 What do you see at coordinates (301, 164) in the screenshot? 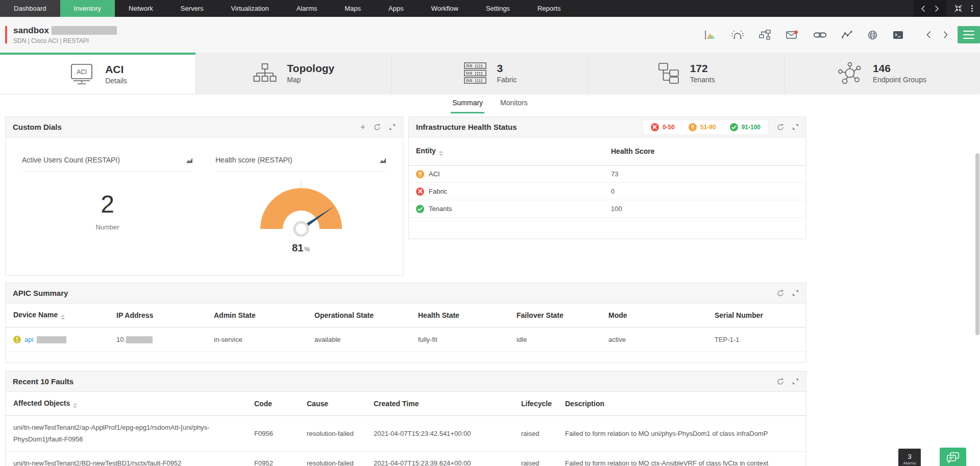
I see `dial-label-row: Health score (RESTAPI)` at bounding box center [301, 164].